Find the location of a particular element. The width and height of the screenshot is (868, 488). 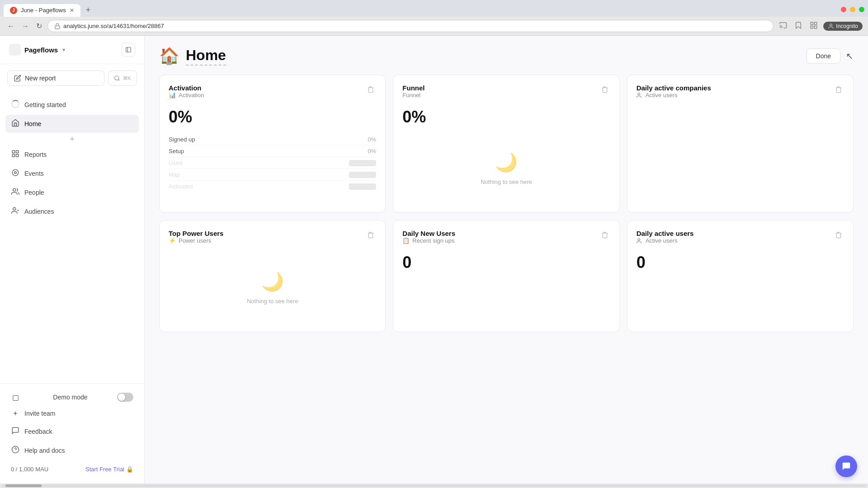

window-close-btn is located at coordinates (844, 9).